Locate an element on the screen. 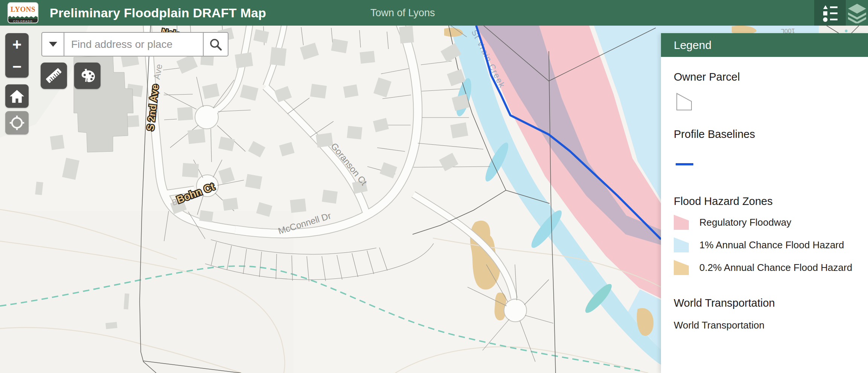 The image size is (868, 373). app-header: LYONS COLORADO Preliminary Floodplain DR… is located at coordinates (434, 13).